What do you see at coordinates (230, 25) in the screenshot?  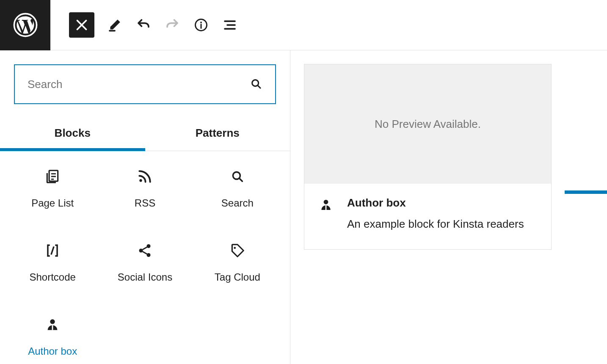 I see `list-view-icon` at bounding box center [230, 25].